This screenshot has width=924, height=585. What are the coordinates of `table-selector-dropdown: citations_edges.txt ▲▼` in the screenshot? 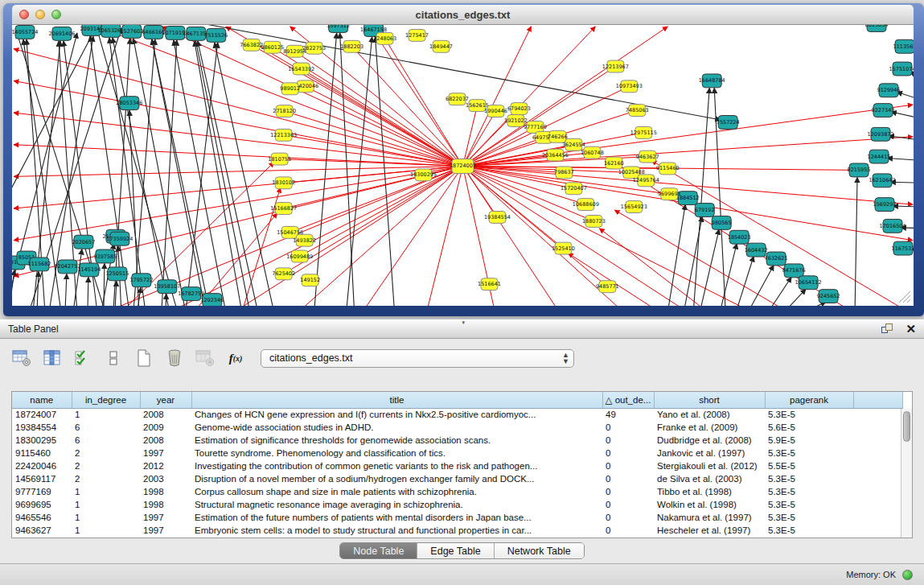 It's located at (417, 359).